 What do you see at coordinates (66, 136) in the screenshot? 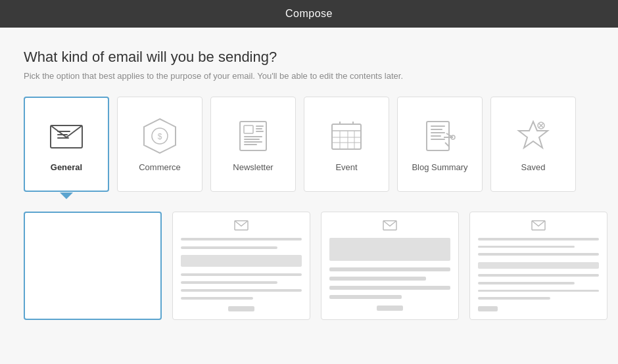
I see `general-icon` at bounding box center [66, 136].